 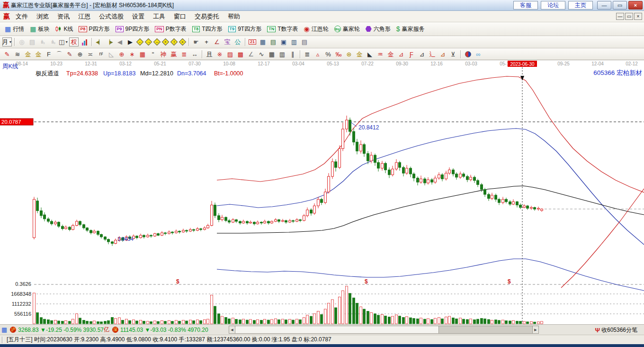 What do you see at coordinates (4, 330) in the screenshot?
I see `quote-table-icon: ▦` at bounding box center [4, 330].